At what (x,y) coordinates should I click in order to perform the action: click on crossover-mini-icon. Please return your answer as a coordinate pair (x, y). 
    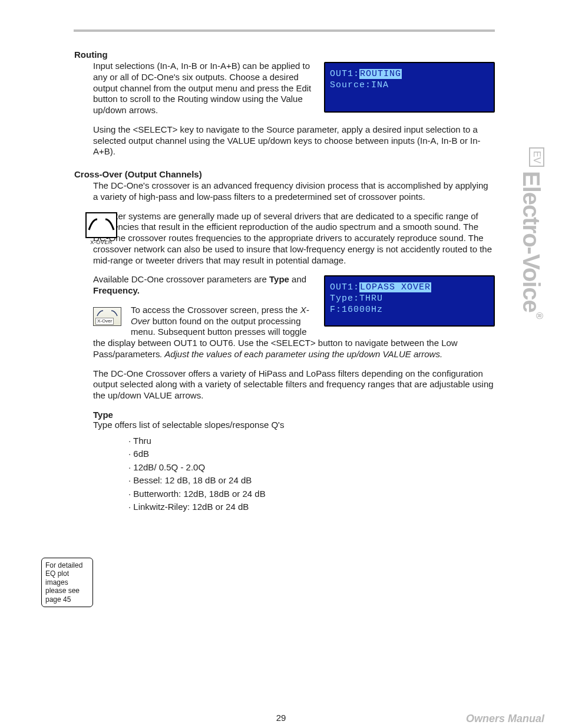
    Looking at the image, I should click on (107, 313).